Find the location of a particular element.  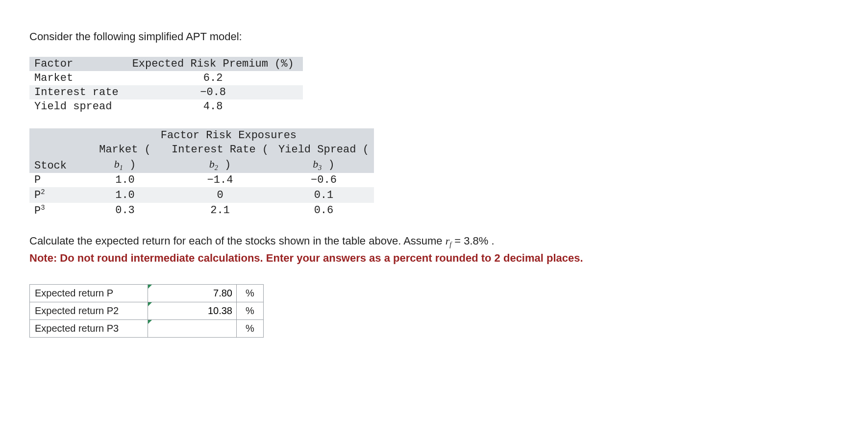

exposures-col-market-sym: b1 ) is located at coordinates (125, 165).